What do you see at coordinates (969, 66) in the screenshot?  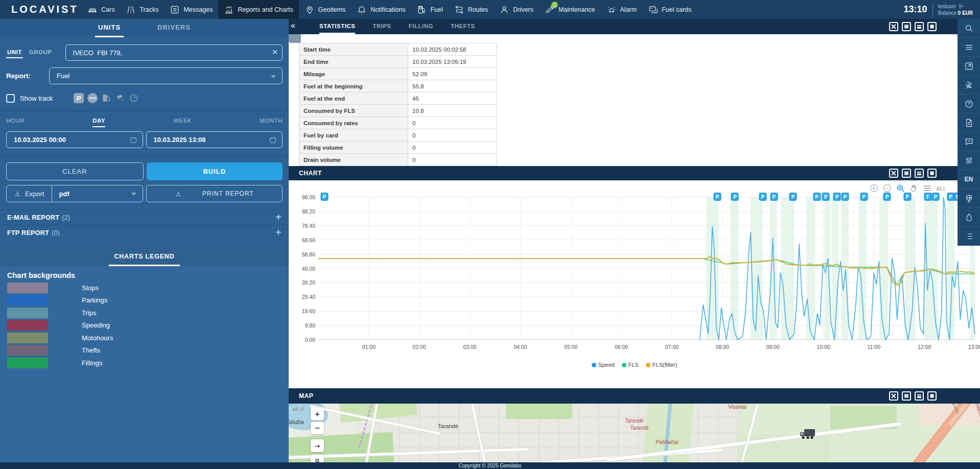 I see `open-window-icon` at bounding box center [969, 66].